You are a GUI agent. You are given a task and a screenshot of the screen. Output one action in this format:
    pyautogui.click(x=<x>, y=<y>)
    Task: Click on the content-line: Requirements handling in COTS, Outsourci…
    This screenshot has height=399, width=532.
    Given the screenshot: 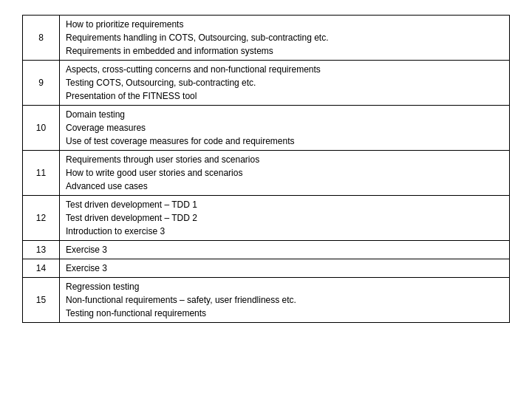 What is the action you would take?
    pyautogui.click(x=284, y=38)
    